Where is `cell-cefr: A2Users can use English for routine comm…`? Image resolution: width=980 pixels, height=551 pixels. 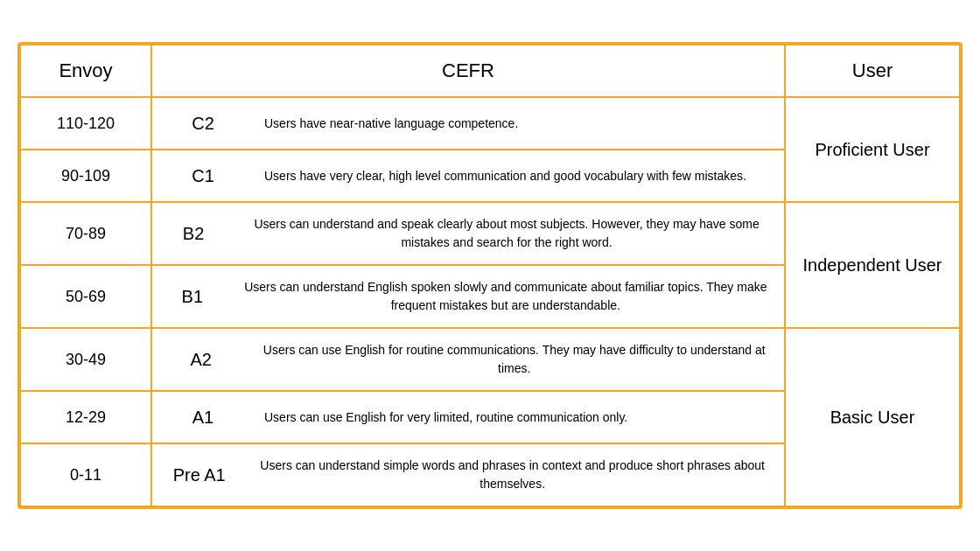 cell-cefr: A2Users can use English for routine comm… is located at coordinates (468, 359).